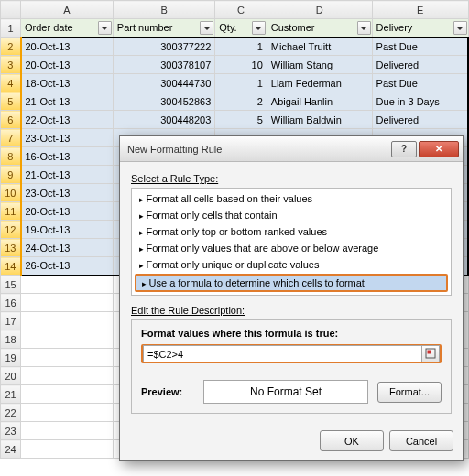 Image resolution: width=469 pixels, height=476 pixels. I want to click on data-header-E: Delivery, so click(420, 28).